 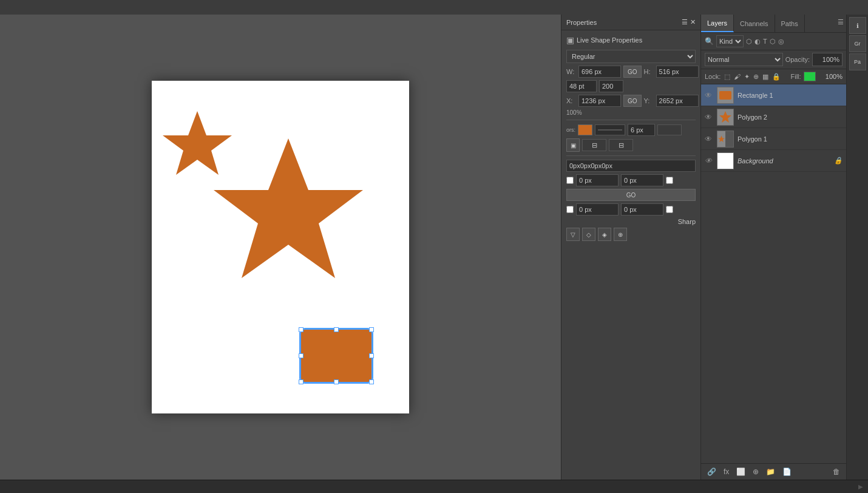 I want to click on layer-eye-background: 👁, so click(x=710, y=161).